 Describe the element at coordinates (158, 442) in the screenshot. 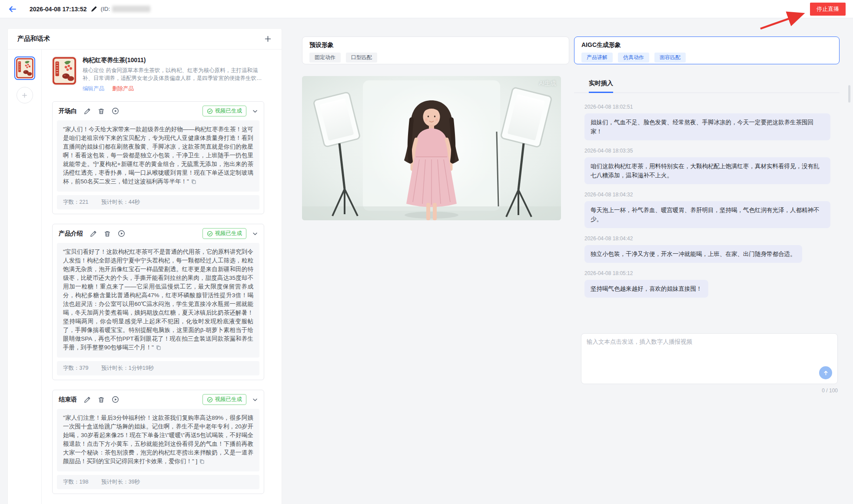

I see `script-section-closing: 结束语 视频已生成 "家人们注意！最后3分钟福利价！这款茶我们复购率高达89%，…` at that location.